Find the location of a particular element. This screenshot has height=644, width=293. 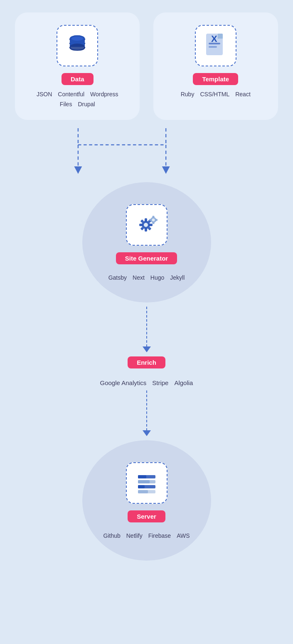

data-badge: Data is located at coordinates (77, 79).